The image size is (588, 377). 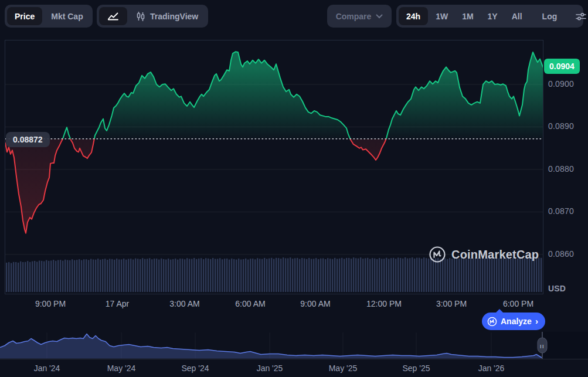 What do you see at coordinates (468, 16) in the screenshot?
I see `range-1m-button: 1M` at bounding box center [468, 16].